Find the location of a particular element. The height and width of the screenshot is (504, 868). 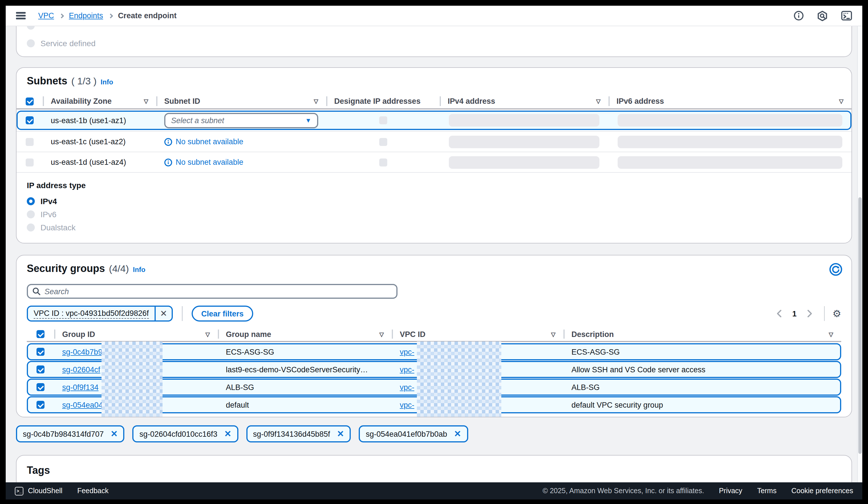

selected-tokens: sg-0c4b7b984314fd707 ✕ sg-02604cfd010cc1… is located at coordinates (434, 434).